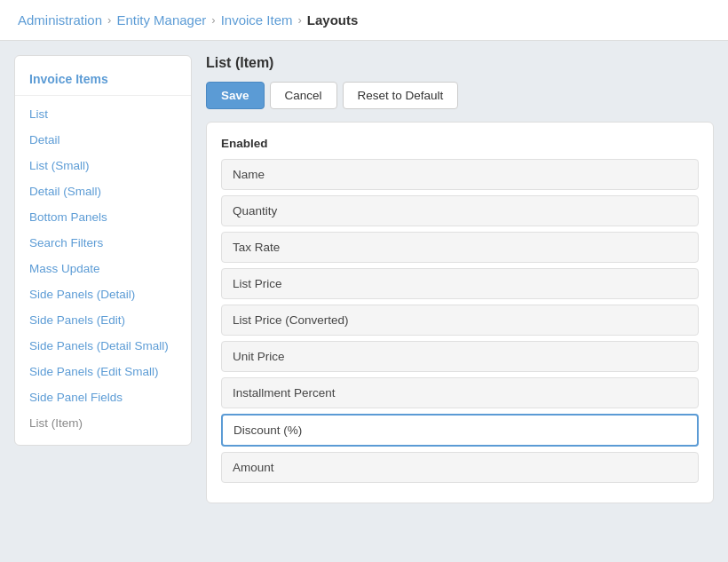  Describe the element at coordinates (103, 398) in the screenshot. I see `sidebar-item-side-panel-fields: Side Panel Fields` at that location.